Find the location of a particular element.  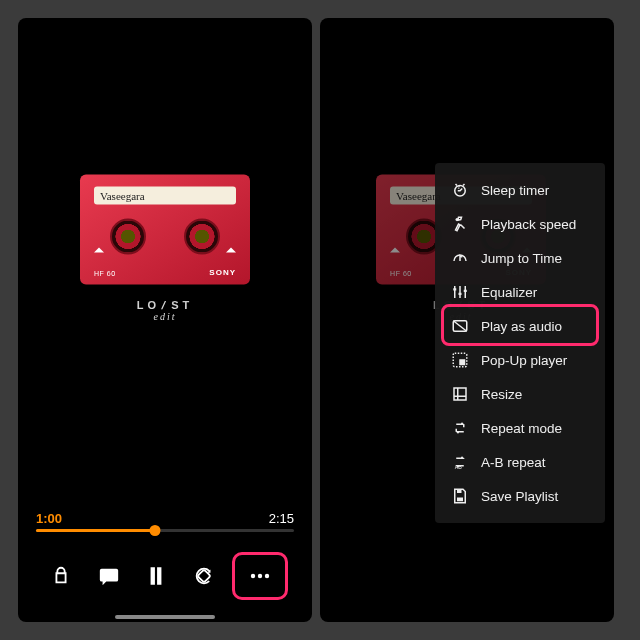

speed-icon is located at coordinates (460, 224).